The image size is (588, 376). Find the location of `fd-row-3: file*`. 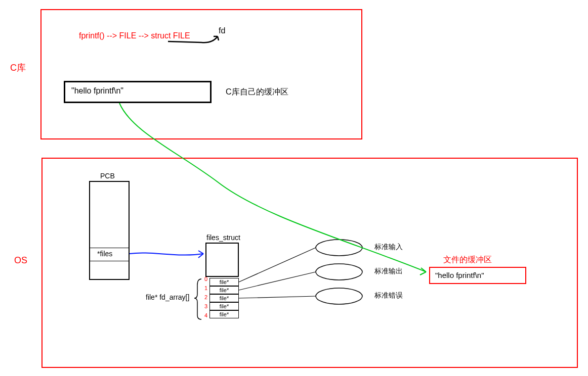

fd-row-3: file* is located at coordinates (224, 306).